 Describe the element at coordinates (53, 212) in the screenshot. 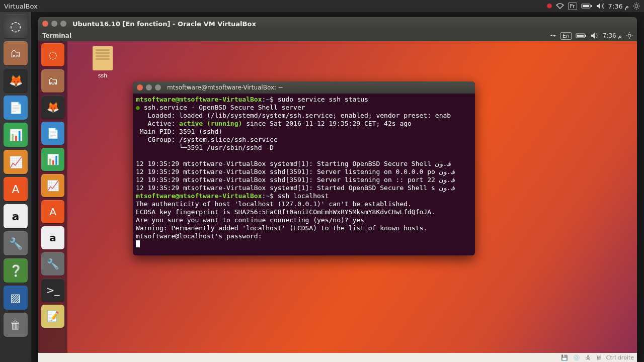

I see `guest-software-icon: A` at that location.